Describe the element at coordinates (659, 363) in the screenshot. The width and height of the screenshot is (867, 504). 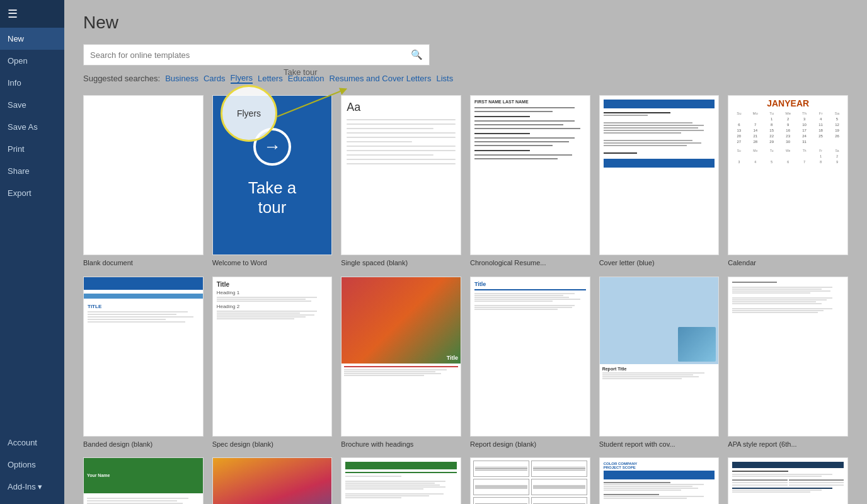
I see `template-student: Report Title Student report with cov...` at that location.